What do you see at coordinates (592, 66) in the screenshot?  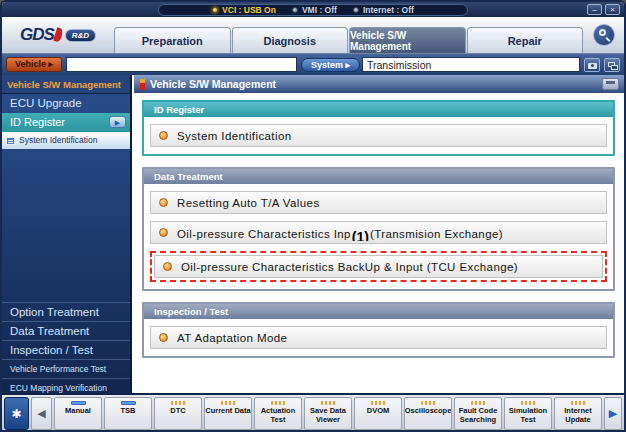 I see `camera-icon` at bounding box center [592, 66].